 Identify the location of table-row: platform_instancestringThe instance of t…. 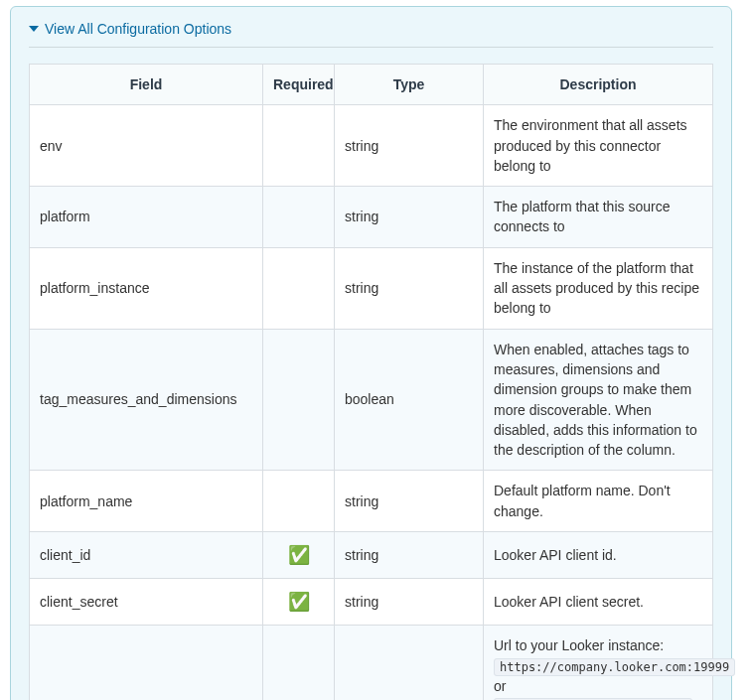
(372, 288).